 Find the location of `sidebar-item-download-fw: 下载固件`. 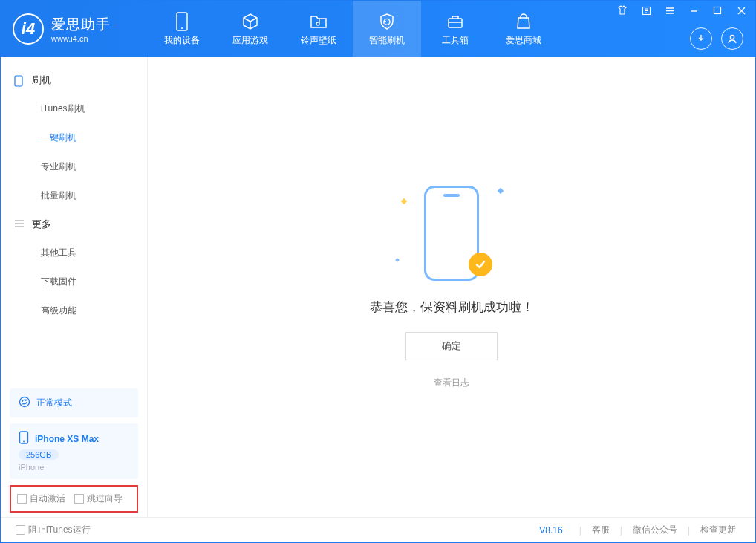

sidebar-item-download-fw: 下载固件 is located at coordinates (74, 282).